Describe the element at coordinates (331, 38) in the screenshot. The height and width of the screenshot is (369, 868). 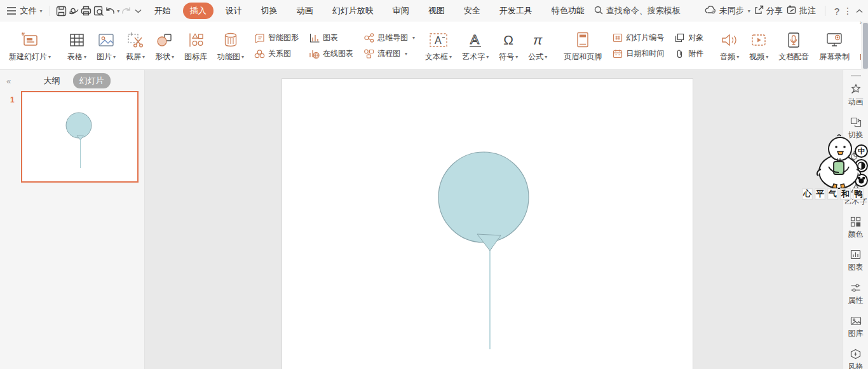
I see `chart-button: 图表` at that location.